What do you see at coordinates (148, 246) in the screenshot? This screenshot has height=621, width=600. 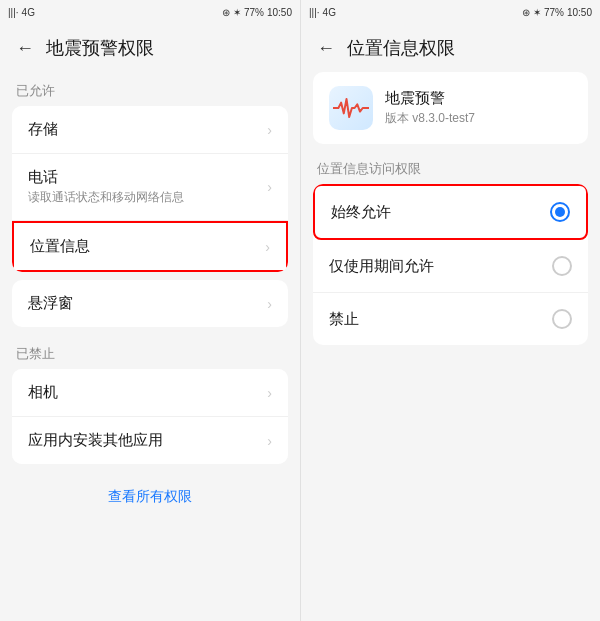 I see `location-title: 位置信息` at bounding box center [148, 246].